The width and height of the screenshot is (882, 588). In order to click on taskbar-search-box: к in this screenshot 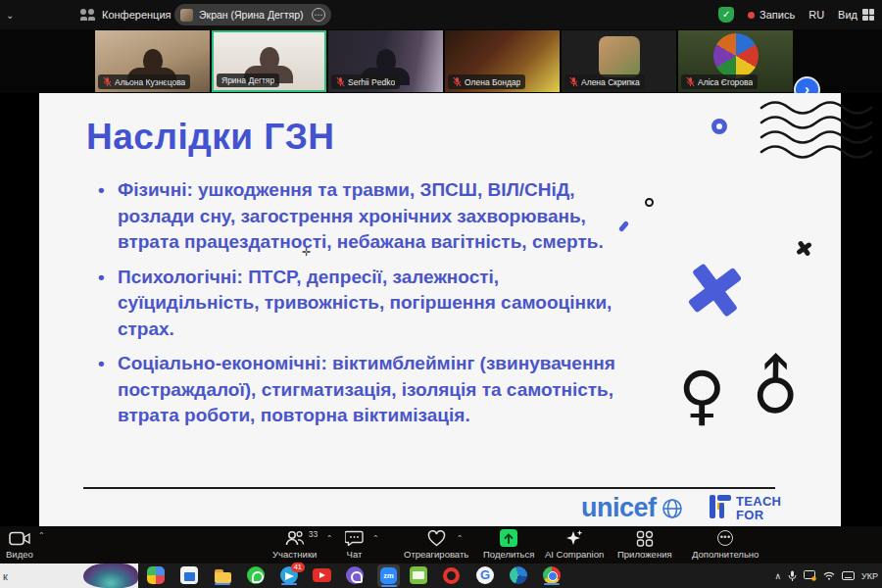, I will do `click(69, 576)`.